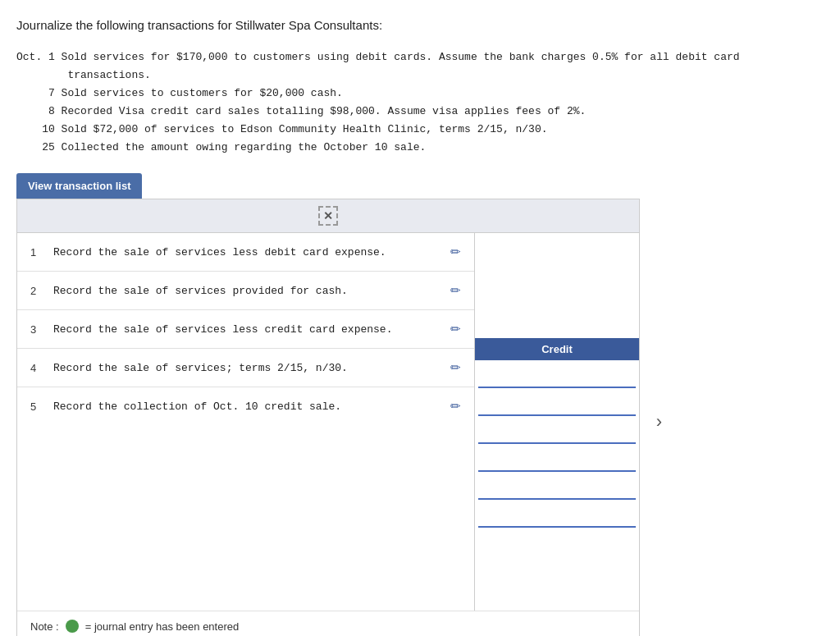 The height and width of the screenshot is (636, 840). I want to click on row-label: Record the sale of services provided for…, so click(247, 291).